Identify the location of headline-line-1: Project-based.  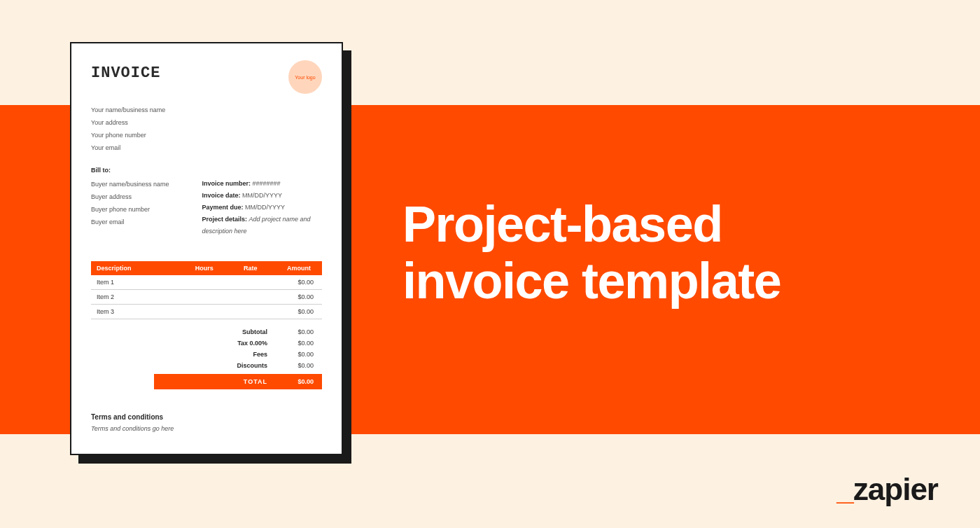
(592, 224).